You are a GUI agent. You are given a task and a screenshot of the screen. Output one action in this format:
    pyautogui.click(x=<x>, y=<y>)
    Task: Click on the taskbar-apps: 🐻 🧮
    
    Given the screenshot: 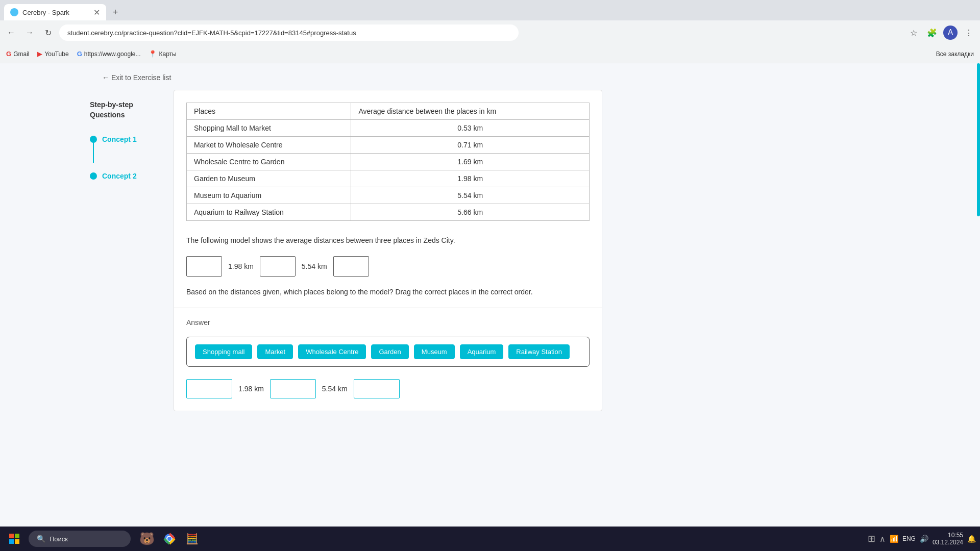 What is the action you would take?
    pyautogui.click(x=169, y=539)
    